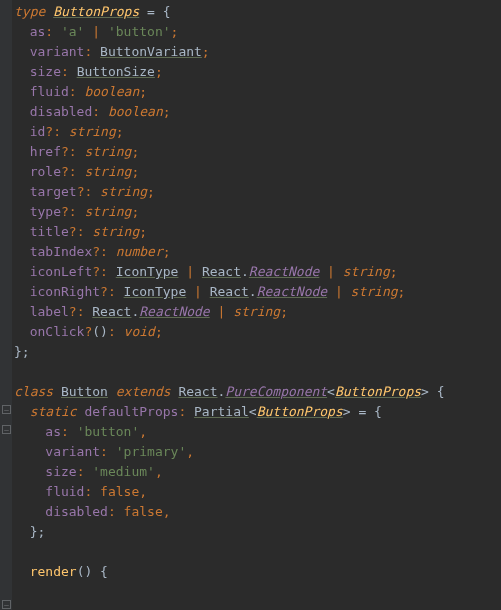  Describe the element at coordinates (258, 192) in the screenshot. I see `code-line: target?: string;` at that location.